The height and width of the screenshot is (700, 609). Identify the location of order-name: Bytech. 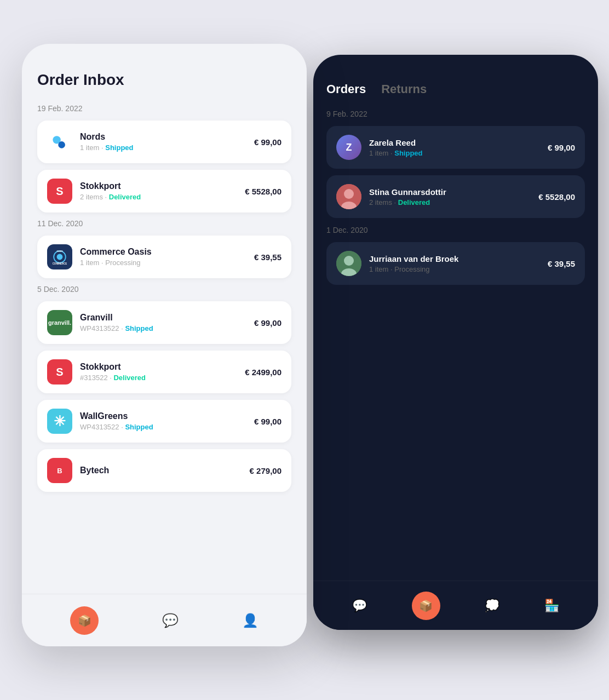
(162, 471).